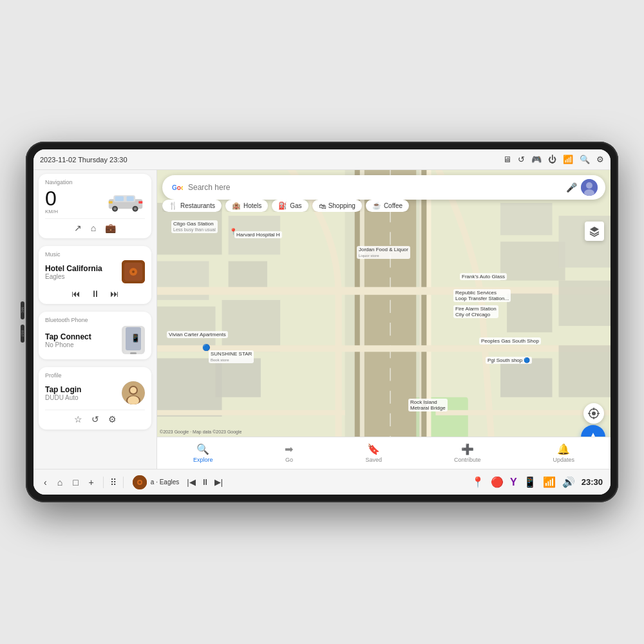  Describe the element at coordinates (95, 272) in the screenshot. I see `music-content: Hotel California Eagles` at that location.